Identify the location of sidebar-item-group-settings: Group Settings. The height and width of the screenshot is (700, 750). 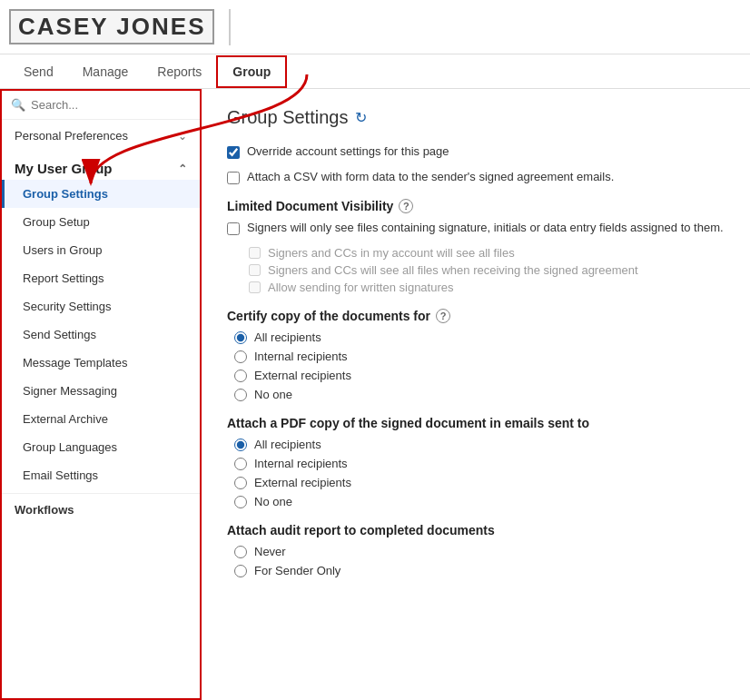
(101, 194).